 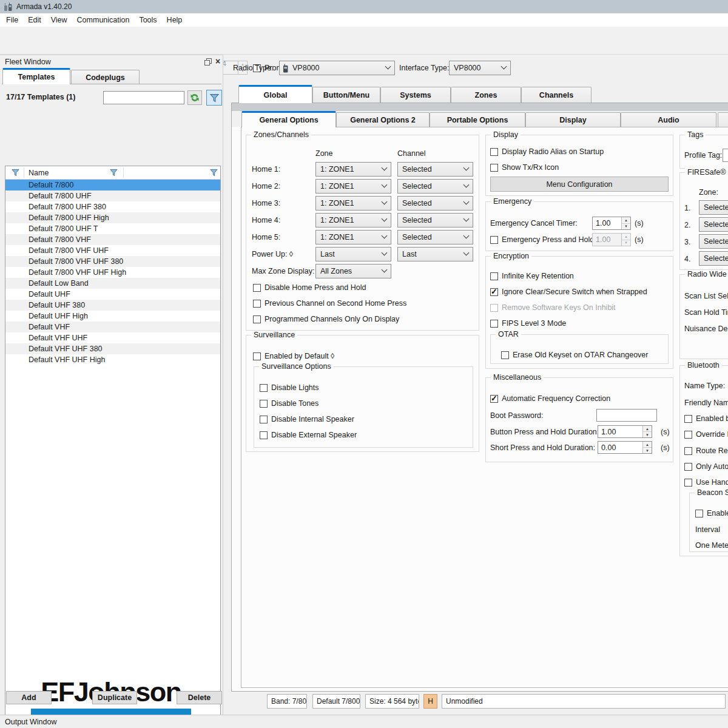 I want to click on show-tx-rx-icon-checkbox: Show Tx/Rx Icon, so click(x=524, y=167).